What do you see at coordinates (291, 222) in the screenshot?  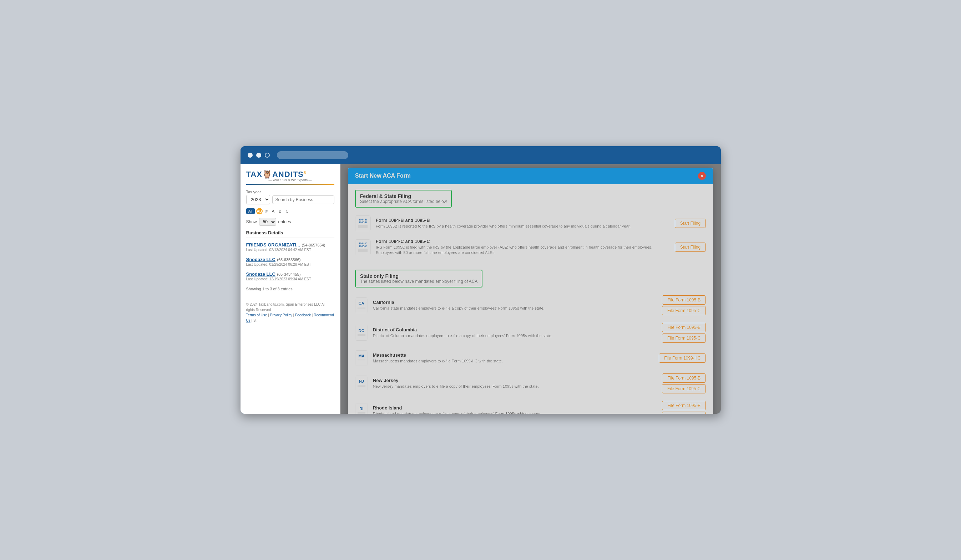 I see `show-row: Show 50 entries` at bounding box center [291, 222].